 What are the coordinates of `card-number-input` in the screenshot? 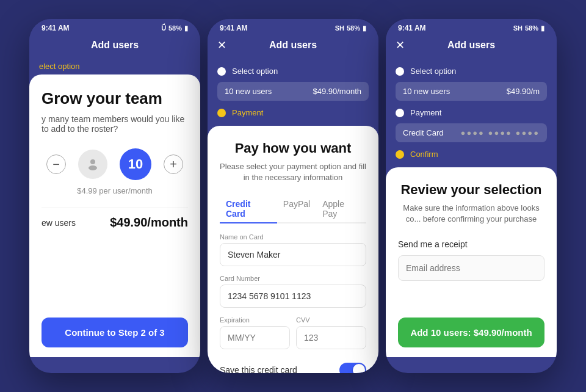 It's located at (293, 296).